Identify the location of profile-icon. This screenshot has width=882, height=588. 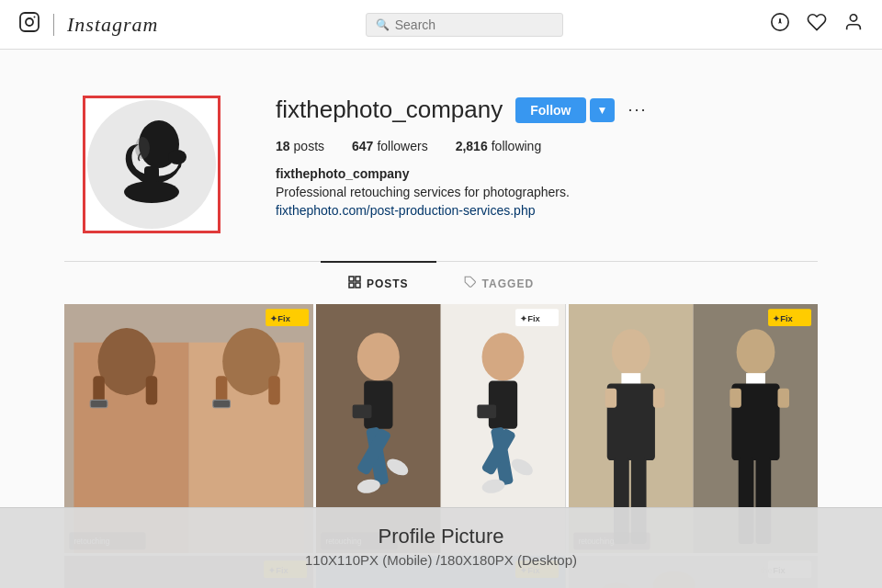
(854, 24).